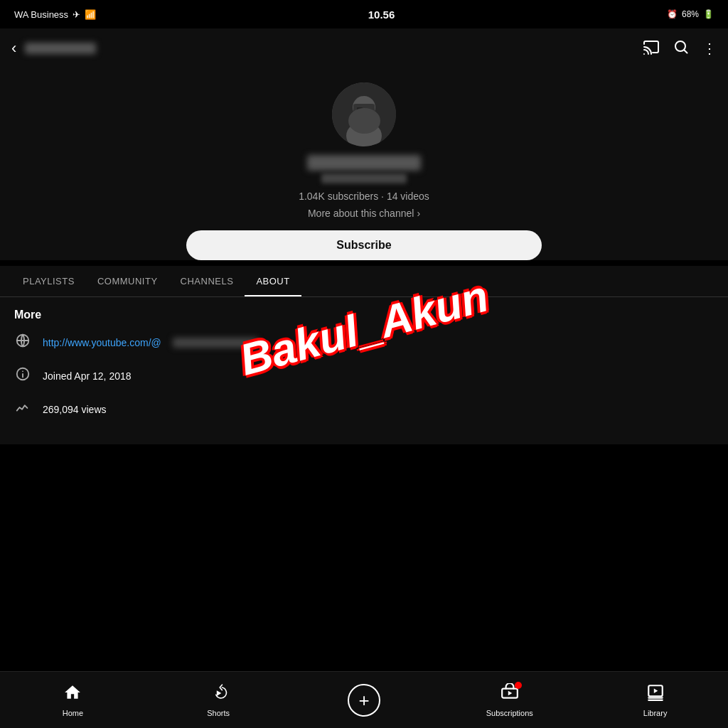 The height and width of the screenshot is (728, 728). What do you see at coordinates (73, 713) in the screenshot?
I see `home-label: Home` at bounding box center [73, 713].